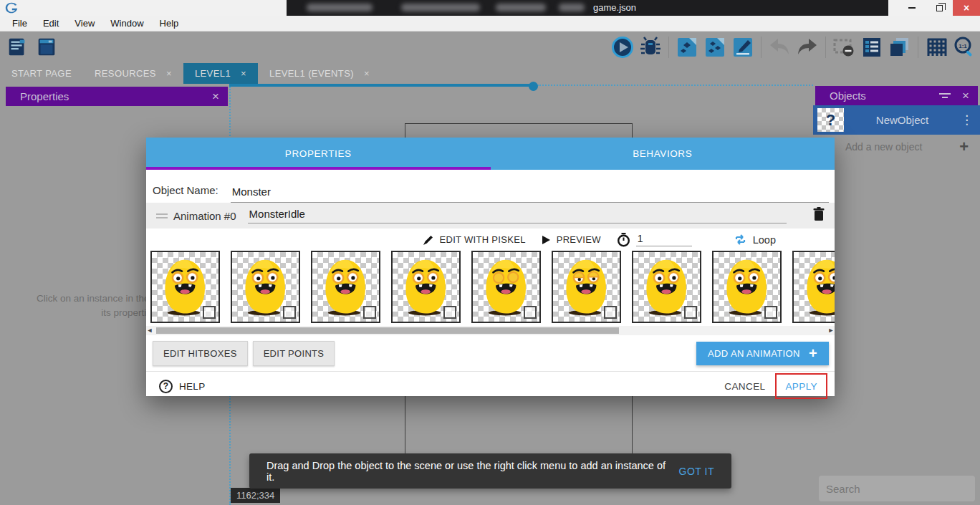 The image size is (980, 505). What do you see at coordinates (127, 23) in the screenshot?
I see `menu-window: Window` at bounding box center [127, 23].